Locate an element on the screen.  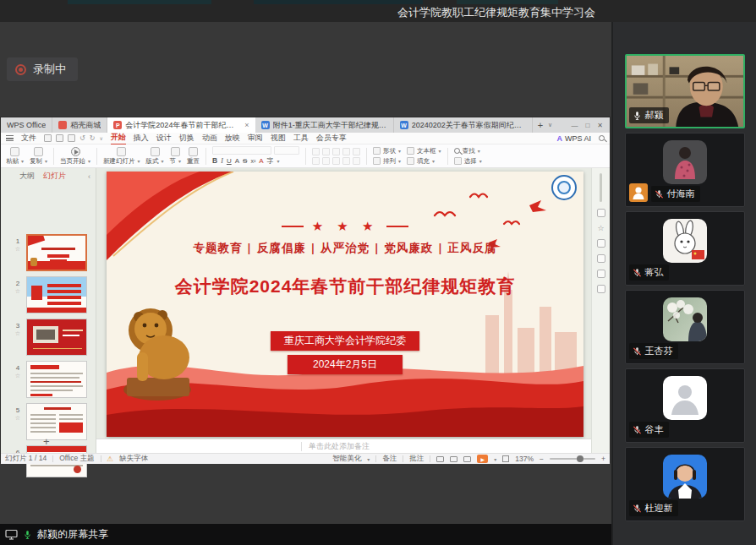
tab-wps-home: W WPS Office is located at coordinates (27, 125).